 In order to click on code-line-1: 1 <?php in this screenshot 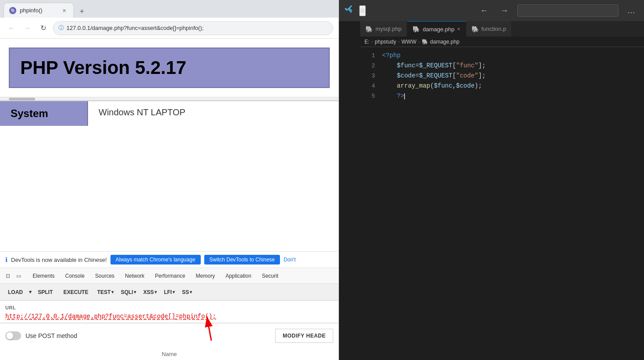, I will do `click(502, 55)`.